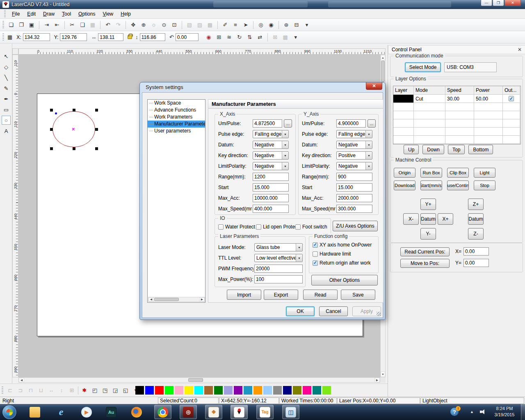 This screenshot has width=525, height=420. What do you see at coordinates (126, 14) in the screenshot?
I see `menu-help: Help` at bounding box center [126, 14].